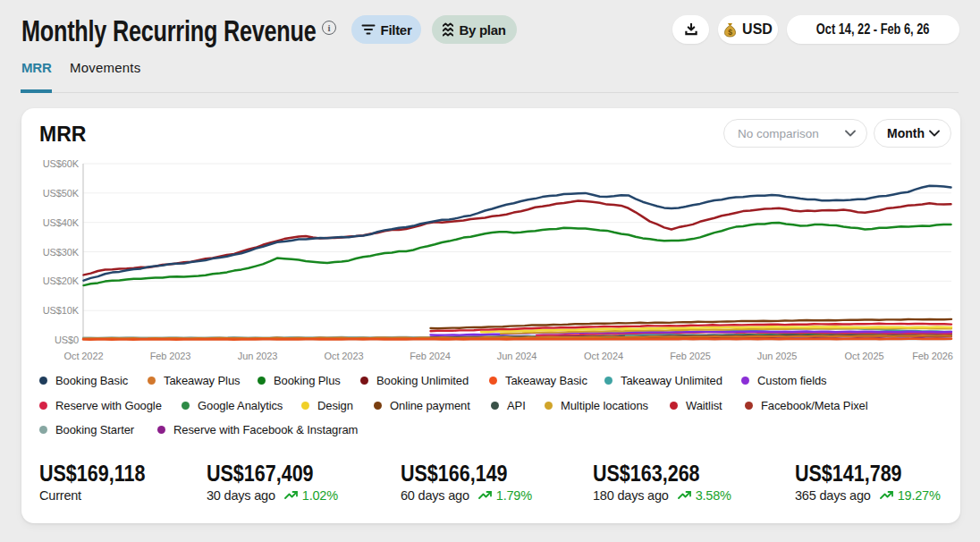  What do you see at coordinates (344, 356) in the screenshot?
I see `svg-text: Oct 2023` at bounding box center [344, 356].